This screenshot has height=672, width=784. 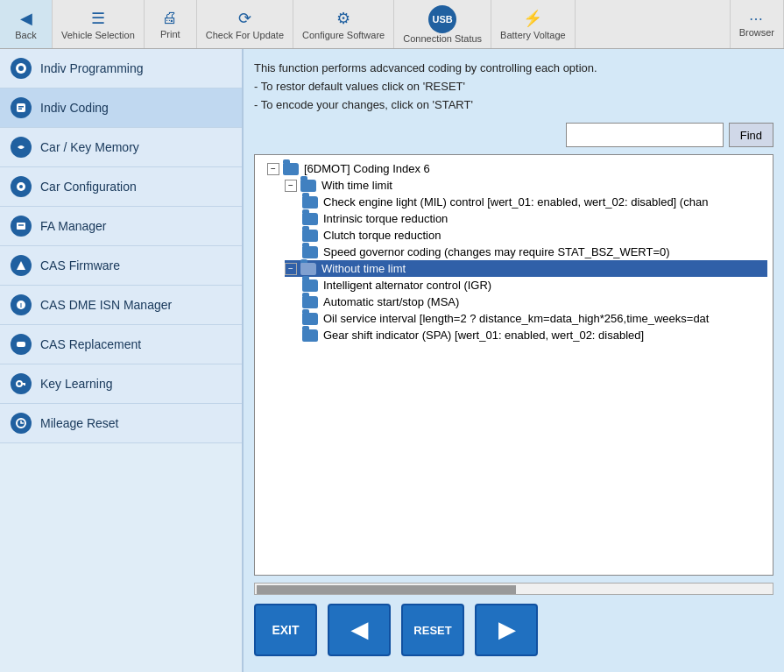 What do you see at coordinates (74, 108) in the screenshot?
I see `sidebar-indiv-coding-label: Indiv Coding` at bounding box center [74, 108].